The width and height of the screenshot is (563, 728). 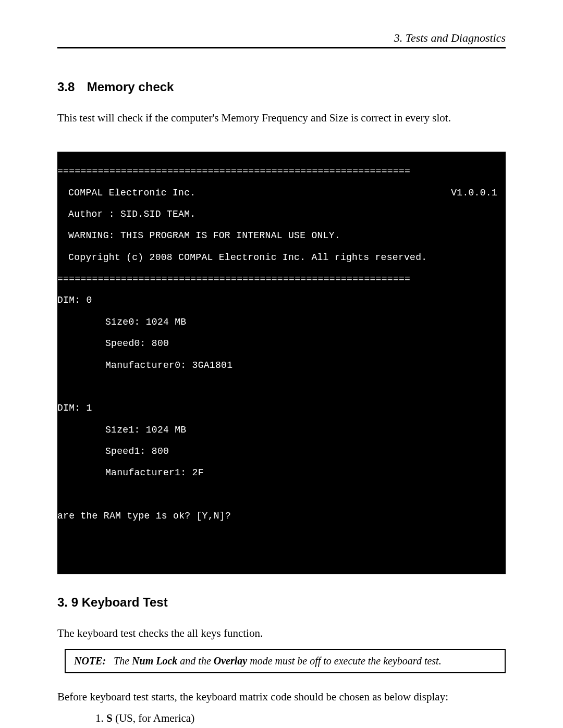 What do you see at coordinates (300, 720) in the screenshot?
I see `keyboard-options-list: S (US, for America) J (Japan, for Japan)` at bounding box center [300, 720].